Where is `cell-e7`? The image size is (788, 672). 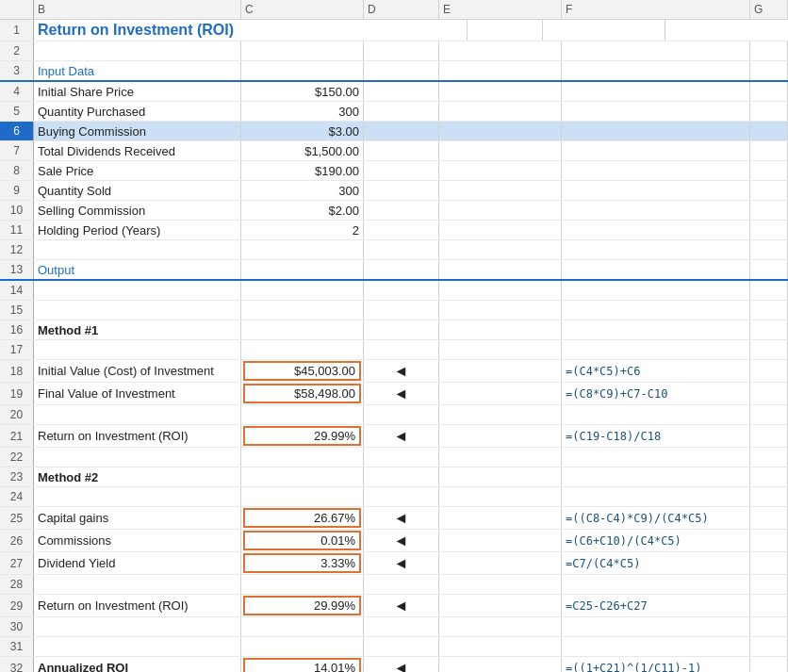 cell-e7 is located at coordinates (501, 151).